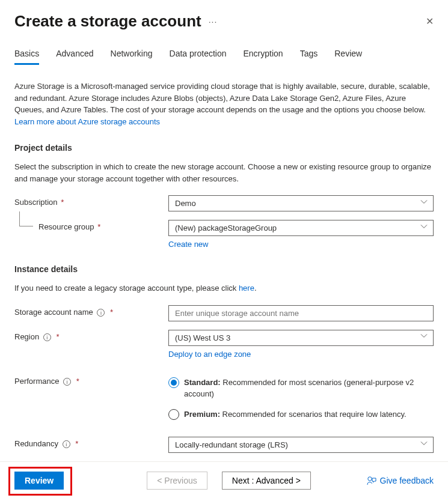  What do you see at coordinates (224, 203) in the screenshot?
I see `subscription-row: Subscription * Demo` at bounding box center [224, 203].